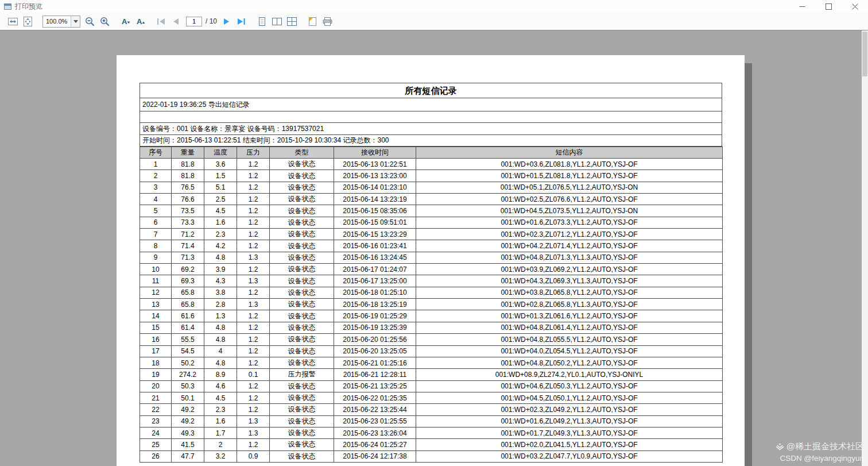 The image size is (868, 466). I want to click on window-title: 打印预览, so click(29, 7).